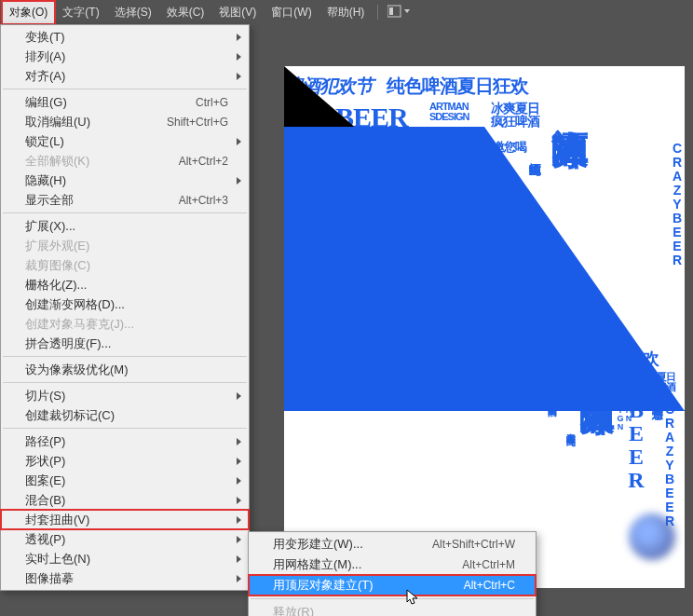 The image size is (693, 616). Describe the element at coordinates (392, 574) in the screenshot. I see `envelope-submenu: 用变形建立(W)...Alt+Shift+Ctrl+W 用网格建立(M)...A…` at that location.